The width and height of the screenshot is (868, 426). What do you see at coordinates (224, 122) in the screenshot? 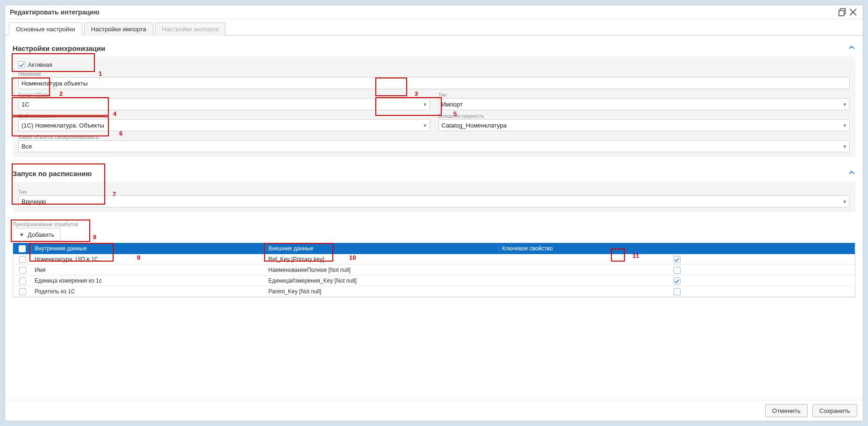
I see `template-field: Шаблон записи (1C) Номенклатура. Объекты…` at bounding box center [224, 122].